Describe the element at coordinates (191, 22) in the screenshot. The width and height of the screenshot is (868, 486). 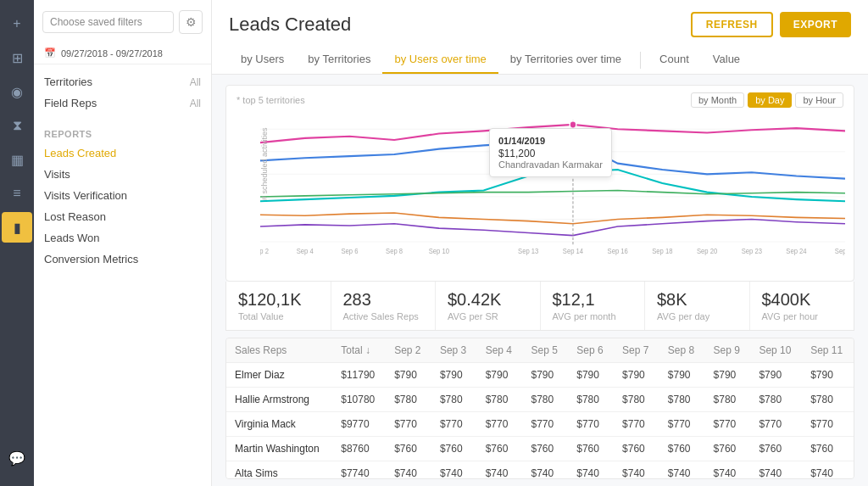
I see `filter-gear-button: ⚙` at that location.